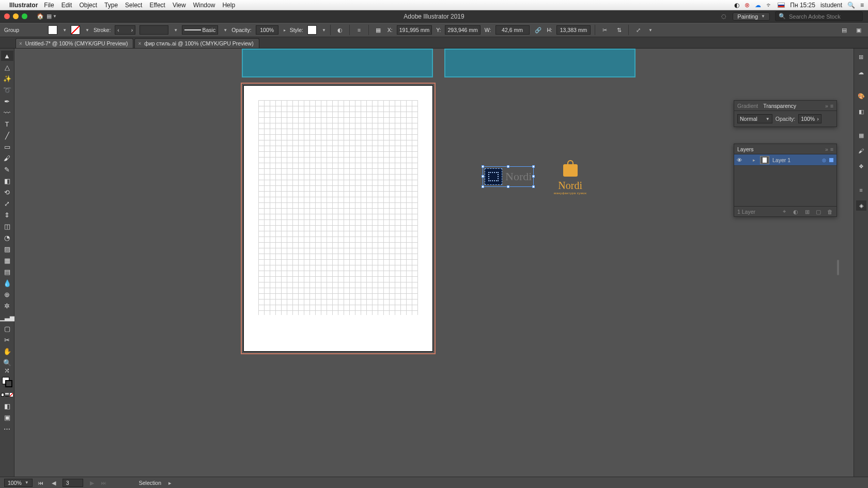 The height and width of the screenshot is (488, 868). Describe the element at coordinates (7, 272) in the screenshot. I see `gradient-tool-icon: ▤` at that location.